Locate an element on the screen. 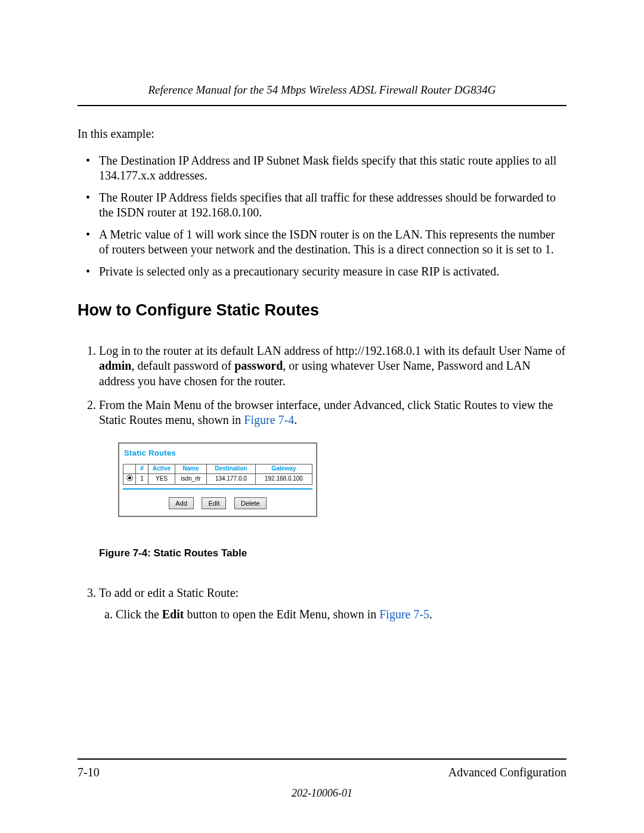 The width and height of the screenshot is (644, 833). figure-7-4-xref: Figure 7-4 is located at coordinates (269, 420).